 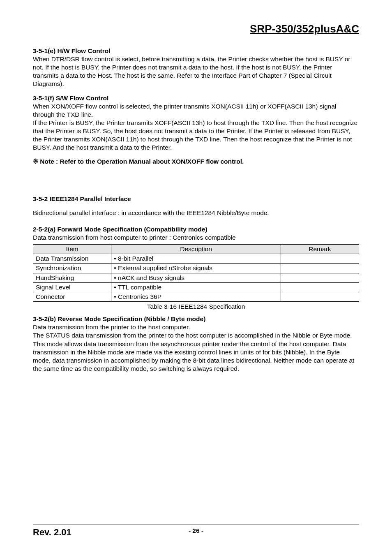 What do you see at coordinates (196, 327) in the screenshot?
I see `section-3-5-2b-body1: Data transmission from the printer to th…` at bounding box center [196, 327].